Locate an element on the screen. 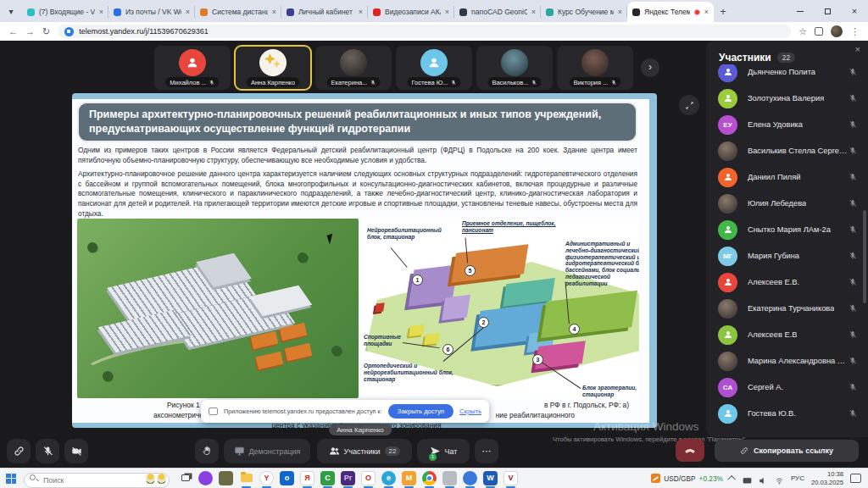 Image resolution: width=868 pixels, height=488 pixels. panel-close-icon: × is located at coordinates (858, 49).